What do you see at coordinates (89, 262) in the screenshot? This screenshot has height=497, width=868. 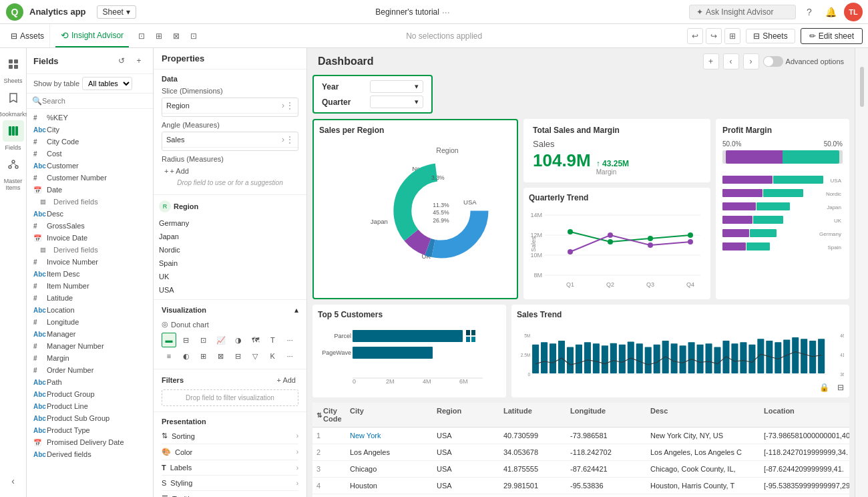 I see `list-item: #Invoice Number` at bounding box center [89, 262].